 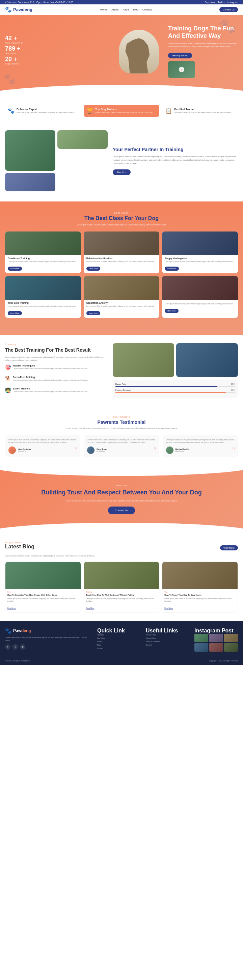 I want to click on training-feature-2-text: Force-Free Training Lorem ipsum dolor si…, so click(x=50, y=380).